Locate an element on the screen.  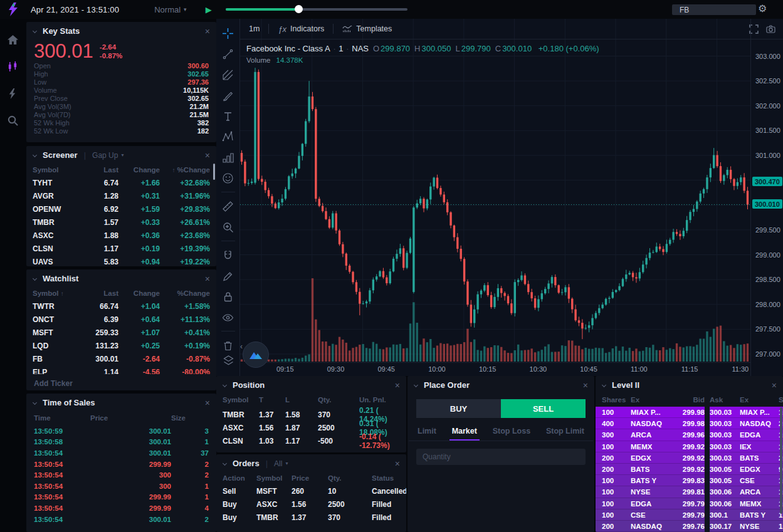
level2-row: 200EDGX299.92300.03BATS200 is located at coordinates (690, 458).